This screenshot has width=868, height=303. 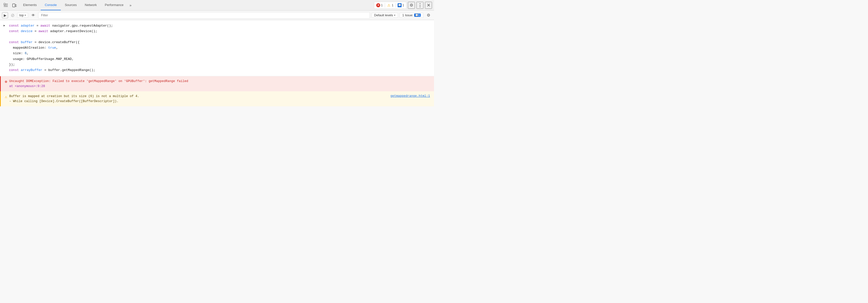 I want to click on code-line-2: const device = await adapter.requestDevi…, so click(x=219, y=31).